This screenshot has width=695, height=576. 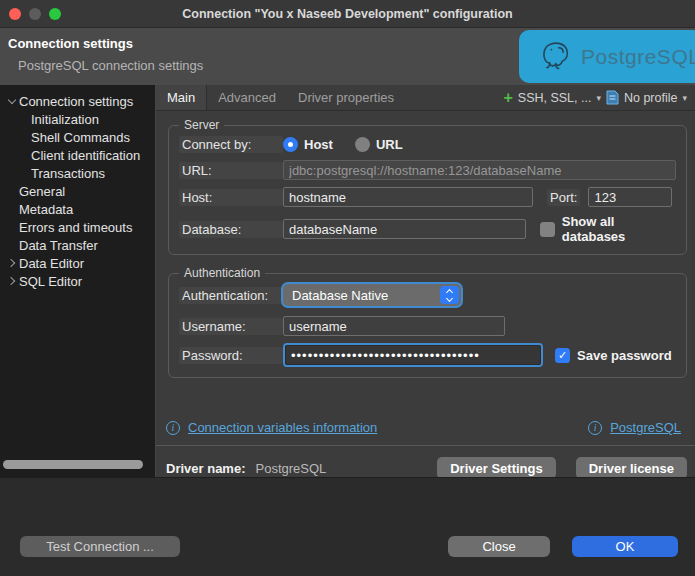 What do you see at coordinates (78, 155) in the screenshot?
I see `sidebar-item-client-identification: Client identification` at bounding box center [78, 155].